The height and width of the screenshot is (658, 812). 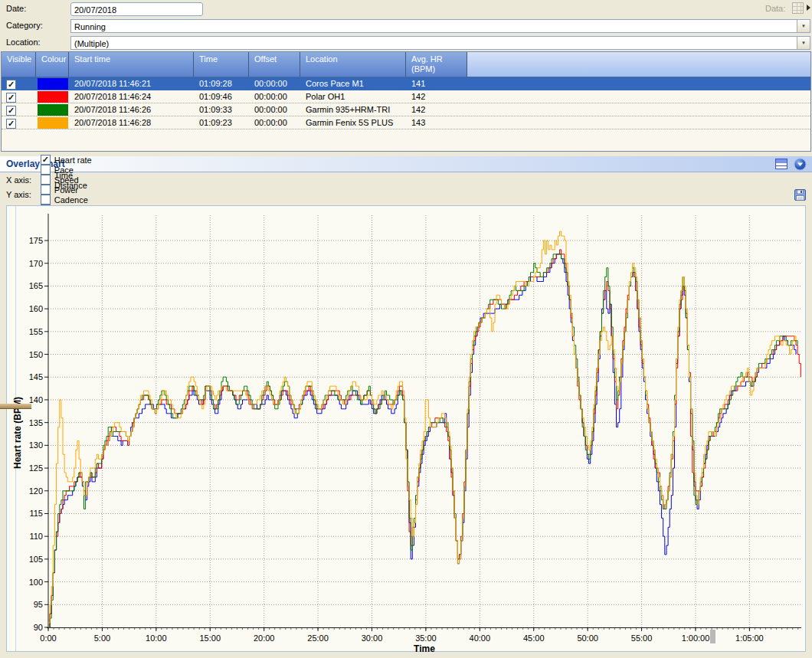 What do you see at coordinates (18, 433) in the screenshot?
I see `chart-y-axis-title: Heart rate (BPM)` at bounding box center [18, 433].